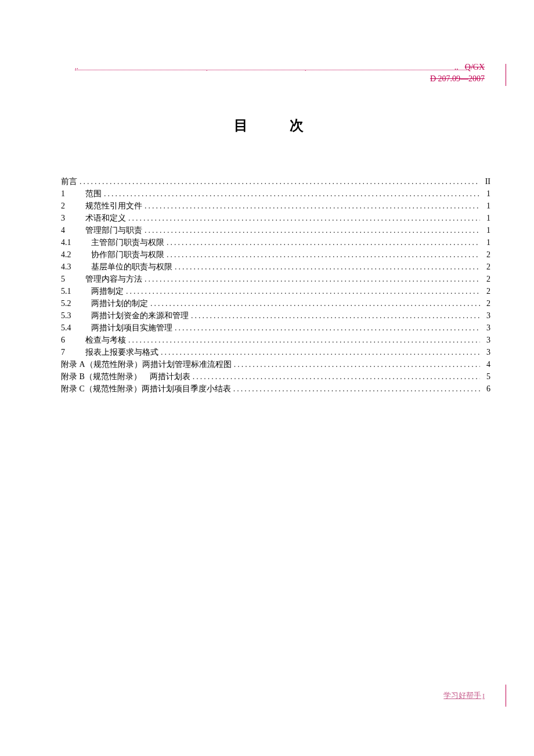 The width and height of the screenshot is (534, 756). I want to click on toc-number: 4.3, so click(76, 267).